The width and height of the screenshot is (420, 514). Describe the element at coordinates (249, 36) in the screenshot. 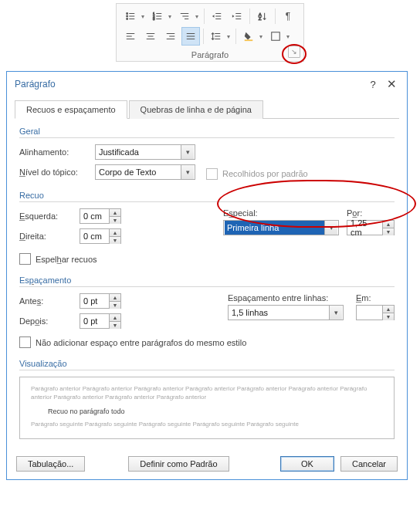

I see `shading-icon` at that location.